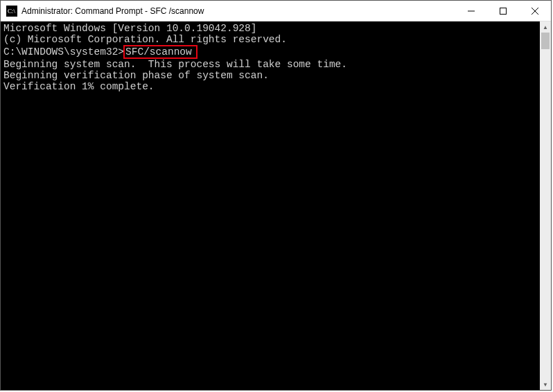 The height and width of the screenshot is (392, 553). Describe the element at coordinates (545, 206) in the screenshot. I see `vertical-scrollbar: ▲ ▼` at that location.